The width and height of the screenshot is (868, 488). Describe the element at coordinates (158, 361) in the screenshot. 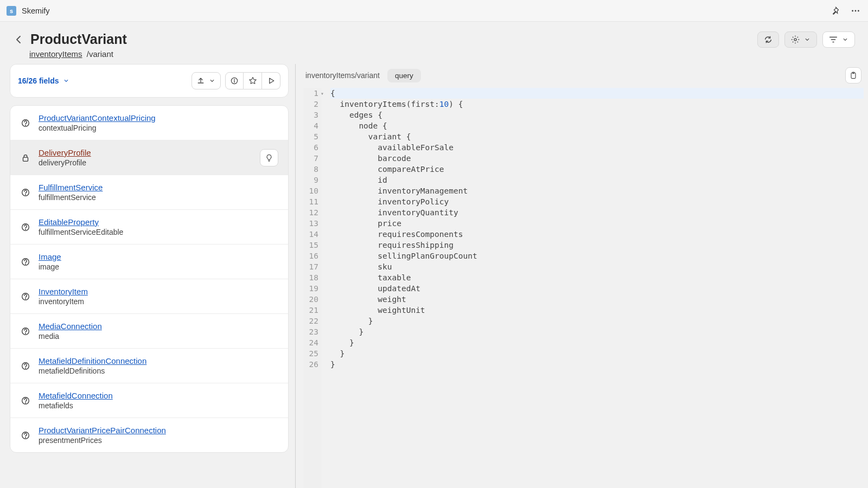

I see `field-type-link: MetafieldDefinitionConnection` at that location.